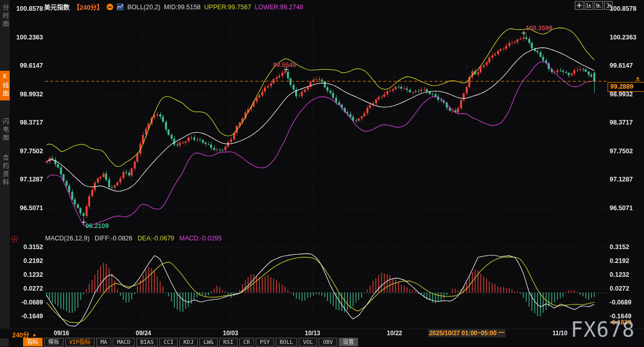 This screenshot has width=644, height=347. Describe the element at coordinates (57, 7) in the screenshot. I see `symbol-name: 美元指数` at that location.